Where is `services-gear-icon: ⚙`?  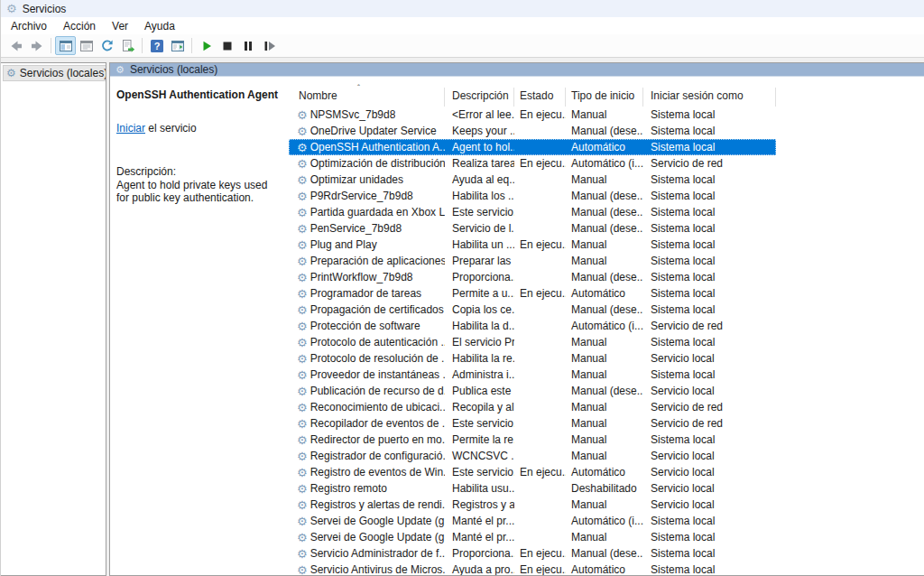 services-gear-icon: ⚙ is located at coordinates (11, 73).